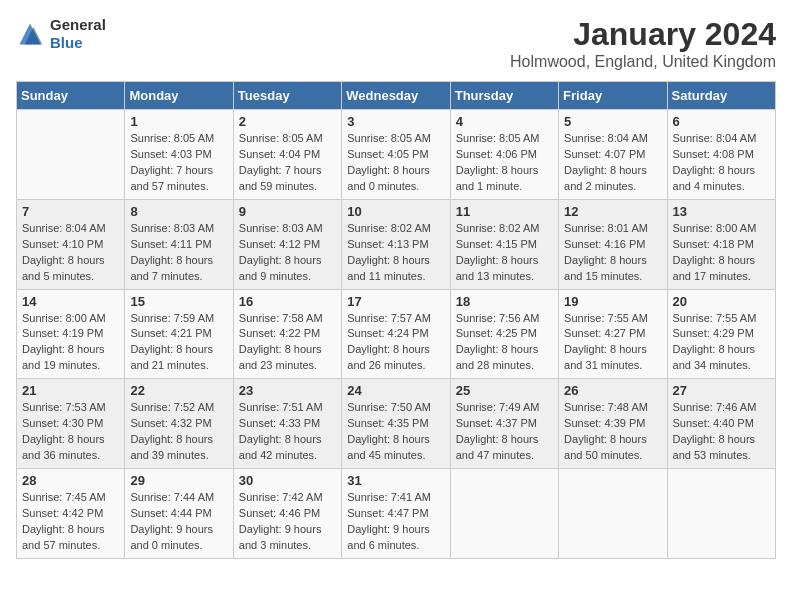 This screenshot has width=792, height=612. What do you see at coordinates (722, 212) in the screenshot?
I see `day-number: 13` at bounding box center [722, 212].